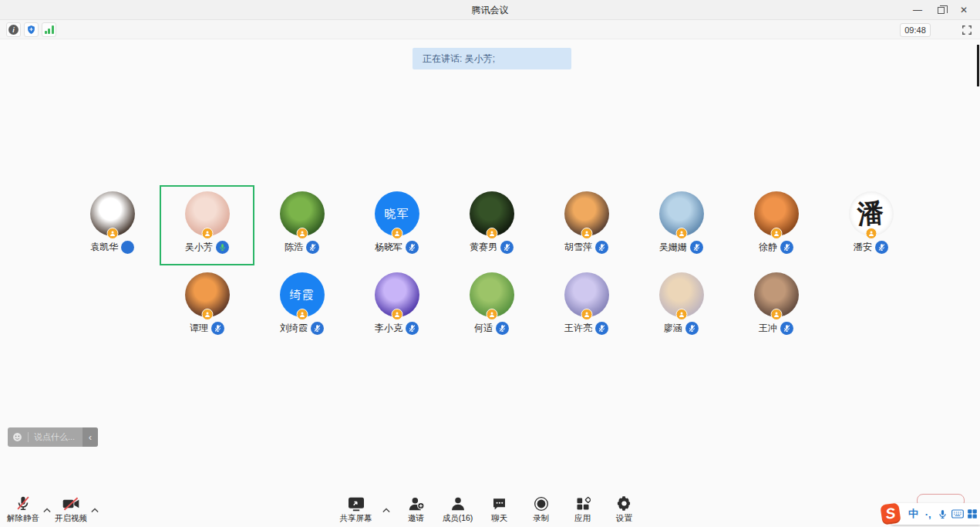  Describe the element at coordinates (207, 214) in the screenshot. I see `participant-avatar-baby-feet` at that location.